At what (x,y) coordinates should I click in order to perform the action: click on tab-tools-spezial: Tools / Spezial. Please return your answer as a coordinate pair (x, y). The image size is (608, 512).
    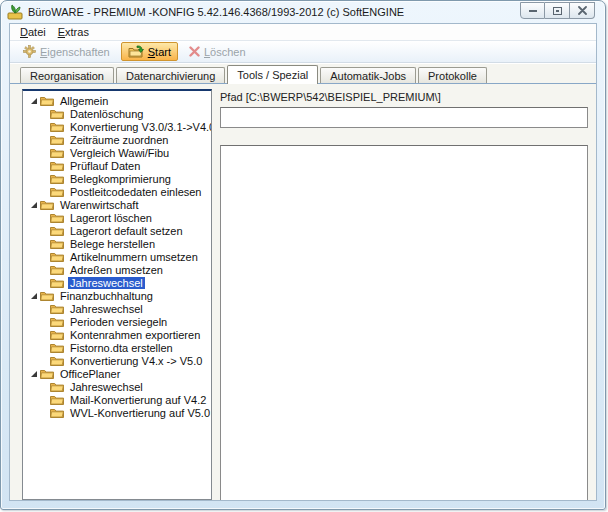
    Looking at the image, I should click on (272, 74).